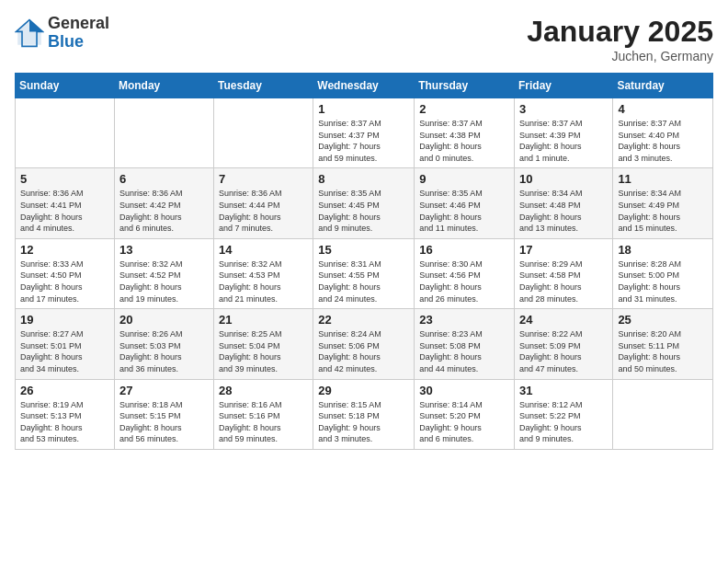 The width and height of the screenshot is (728, 563). Describe the element at coordinates (264, 273) in the screenshot. I see `calendar-cell: 14Sunrise: 8:32 AM Sunset: 4:53 PM Dayli…` at that location.